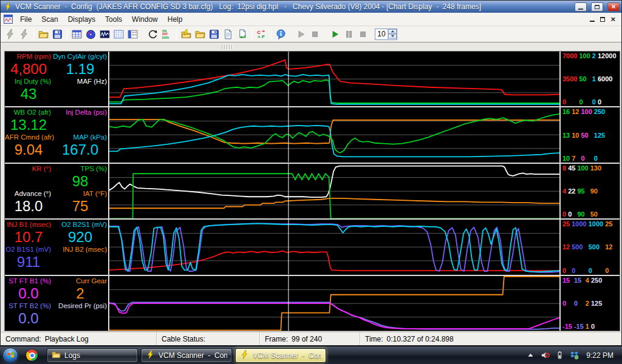 The image size is (622, 364). What do you see at coordinates (334, 316) in the screenshot?
I see `curve-st-ft-b1` at bounding box center [334, 316].